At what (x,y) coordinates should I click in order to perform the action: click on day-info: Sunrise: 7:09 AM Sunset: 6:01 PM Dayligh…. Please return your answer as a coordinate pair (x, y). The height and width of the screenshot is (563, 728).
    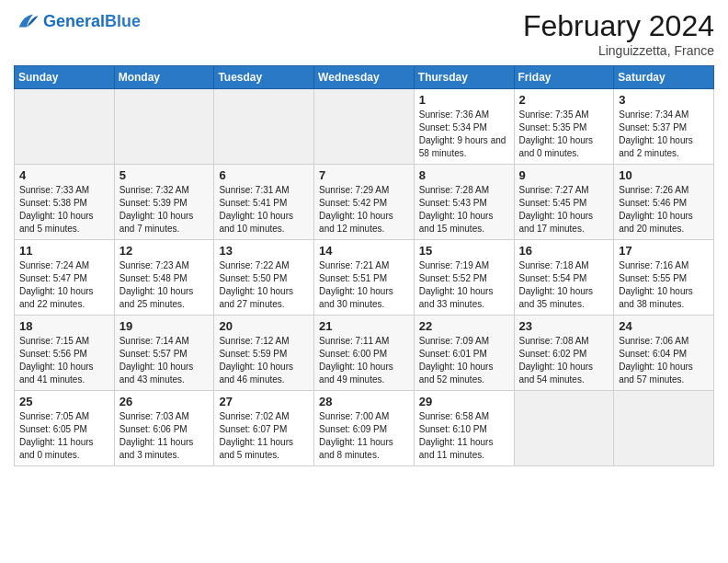
    Looking at the image, I should click on (464, 361).